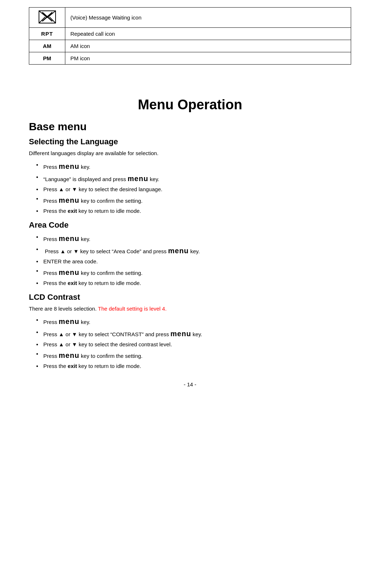 This screenshot has height=588, width=380. What do you see at coordinates (47, 58) in the screenshot?
I see `table-cell-pm: PM` at bounding box center [47, 58].